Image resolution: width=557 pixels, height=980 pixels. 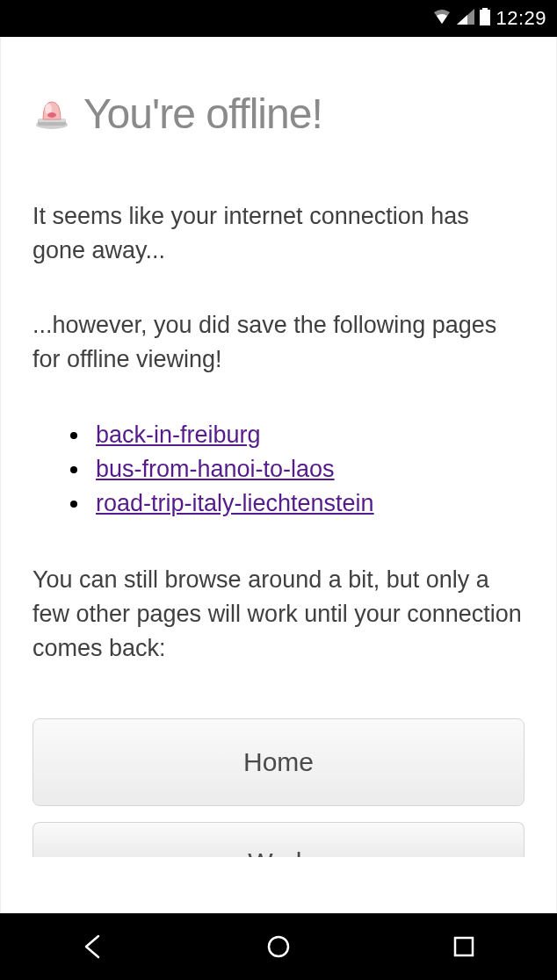 I want to click on nav-recents-button, so click(x=464, y=947).